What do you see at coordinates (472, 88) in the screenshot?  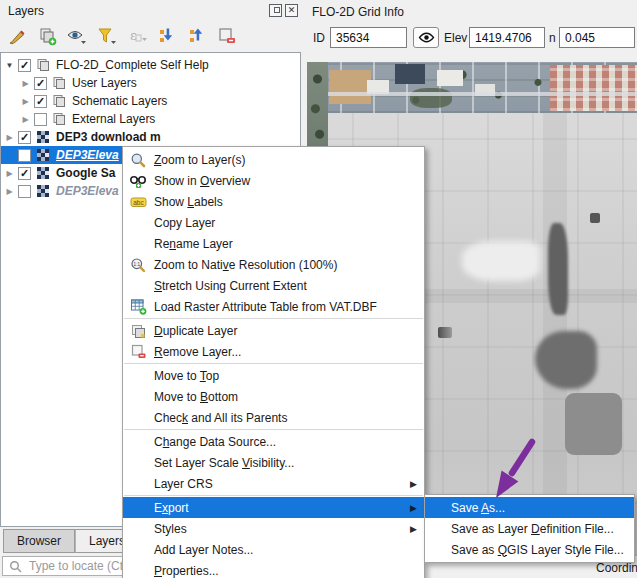 I see `satellite-strip` at bounding box center [472, 88].